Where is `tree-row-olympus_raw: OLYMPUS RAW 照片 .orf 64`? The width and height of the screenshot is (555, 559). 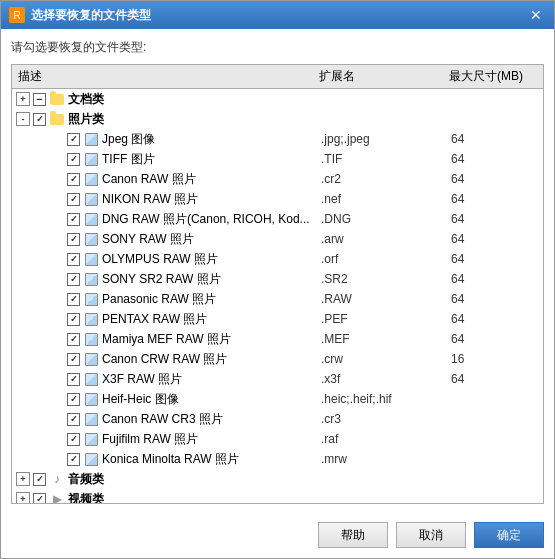 tree-row-olympus_raw: OLYMPUS RAW 照片 .orf 64 is located at coordinates (278, 259).